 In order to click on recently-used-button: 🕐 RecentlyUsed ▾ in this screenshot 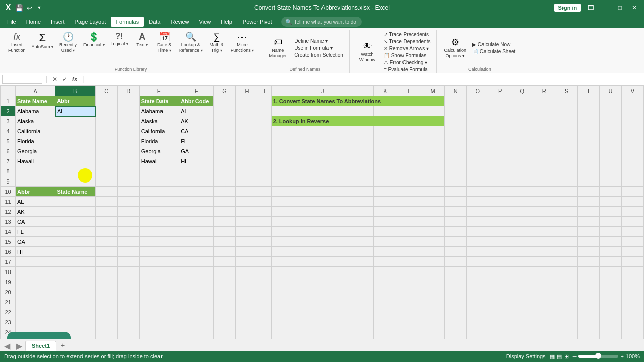, I will do `click(68, 43)`.